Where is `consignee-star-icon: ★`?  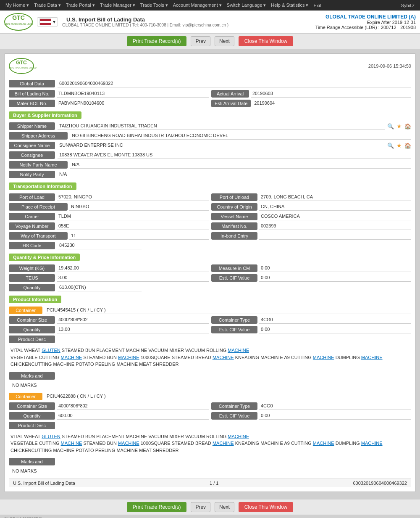
consignee-star-icon: ★ is located at coordinates (399, 145).